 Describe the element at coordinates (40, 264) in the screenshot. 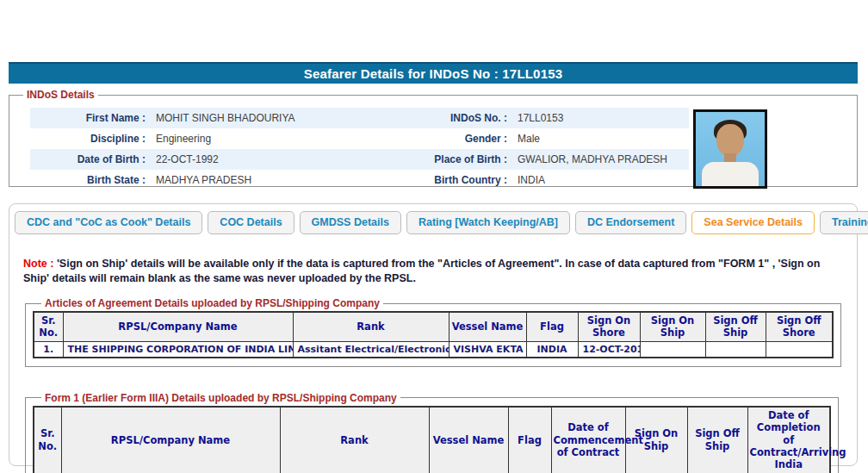

I see `note-prefix: Note :` at that location.